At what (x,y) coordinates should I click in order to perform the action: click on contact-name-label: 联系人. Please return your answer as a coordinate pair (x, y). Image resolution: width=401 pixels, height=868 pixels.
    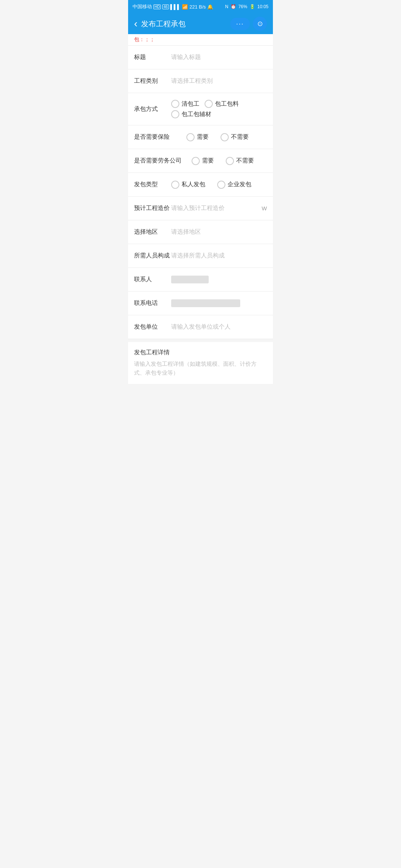
    Looking at the image, I should click on (153, 280).